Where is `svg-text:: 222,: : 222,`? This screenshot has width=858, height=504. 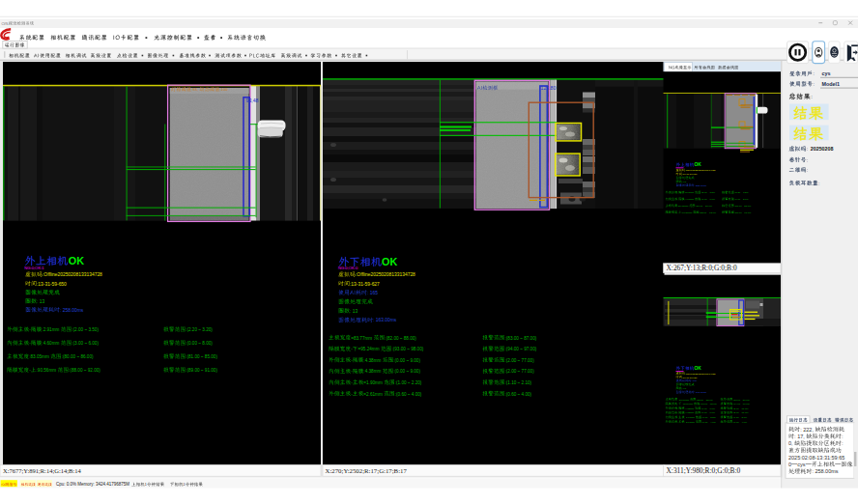
svg-text:: 222,: : 222, is located at coordinates (807, 430).